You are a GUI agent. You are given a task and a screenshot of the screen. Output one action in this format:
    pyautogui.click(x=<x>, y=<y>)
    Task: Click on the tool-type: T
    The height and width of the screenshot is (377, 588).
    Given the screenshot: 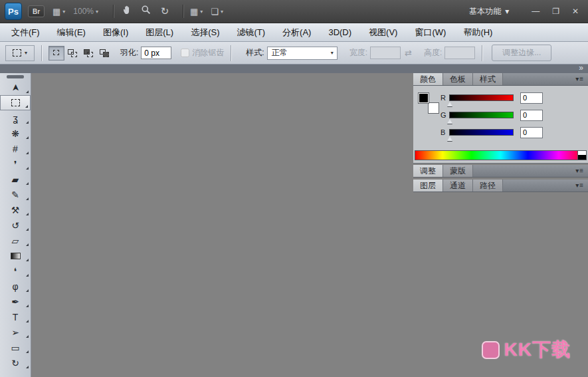 What is the action you would take?
    pyautogui.click(x=15, y=316)
    